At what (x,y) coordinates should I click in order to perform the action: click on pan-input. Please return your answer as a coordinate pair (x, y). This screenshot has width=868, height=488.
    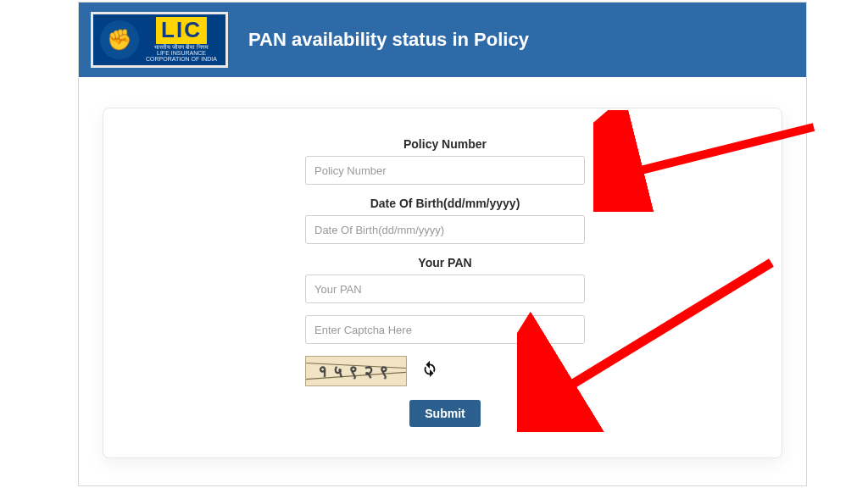
    Looking at the image, I should click on (445, 289).